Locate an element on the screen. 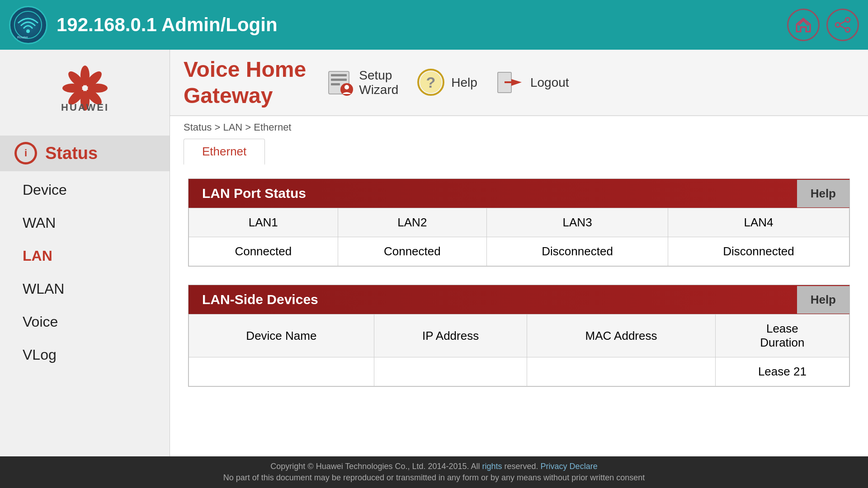 This screenshot has height=488, width=868. status-icon: i is located at coordinates (26, 154).